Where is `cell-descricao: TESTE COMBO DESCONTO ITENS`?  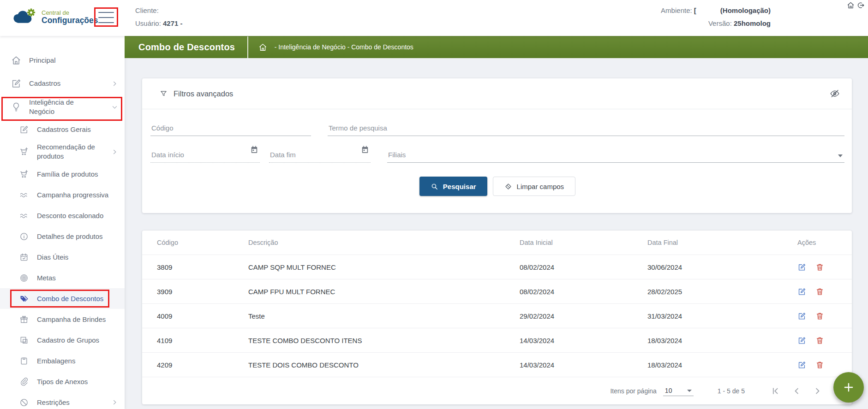
cell-descricao: TESTE COMBO DESCONTO ITENS is located at coordinates (384, 340).